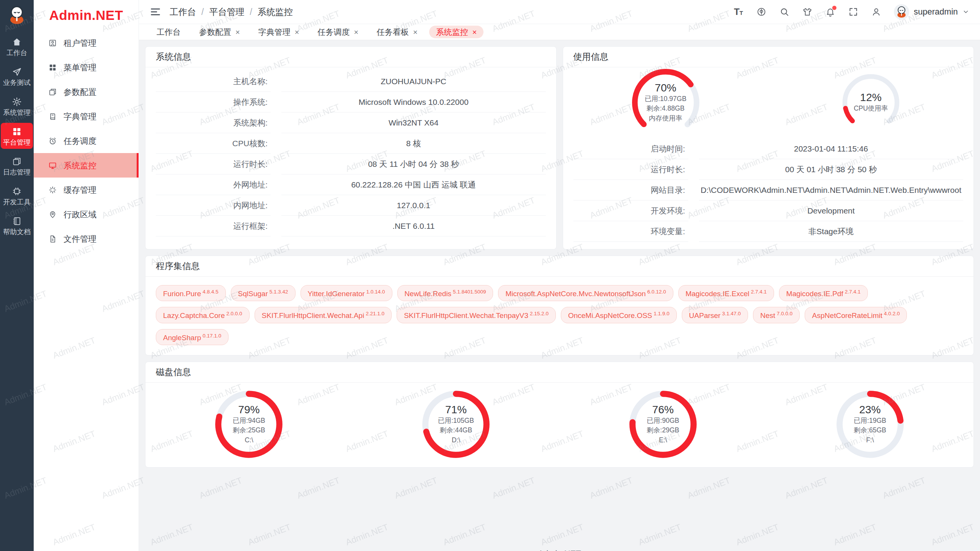 Image resolution: width=980 pixels, height=551 pixels. I want to click on sidebar-menu-label: 缓存管理, so click(80, 190).